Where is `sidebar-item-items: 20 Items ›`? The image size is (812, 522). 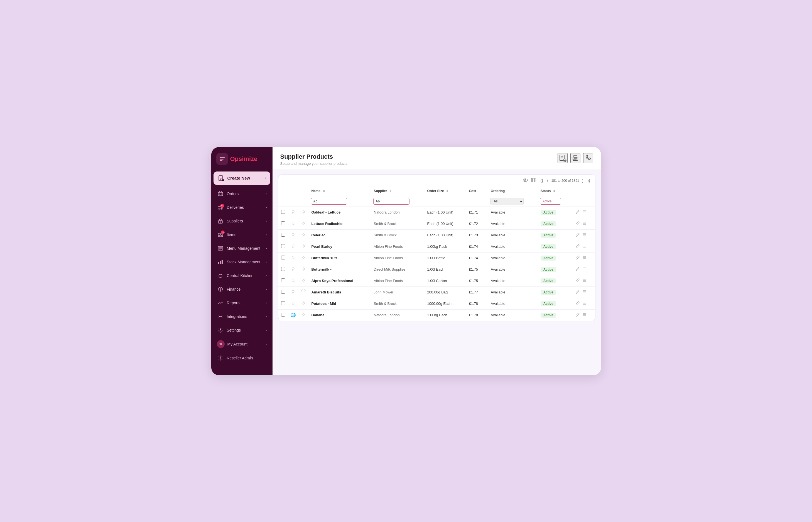 sidebar-item-items: 20 Items › is located at coordinates (242, 235).